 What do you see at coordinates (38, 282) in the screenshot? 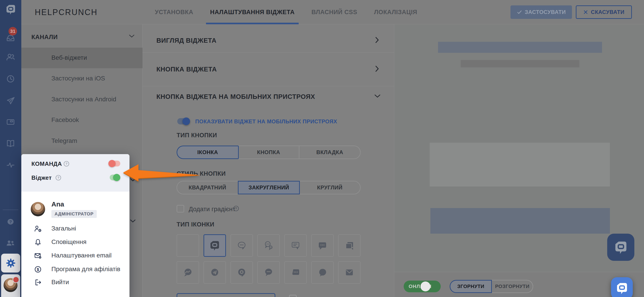
I see `logout-icon` at bounding box center [38, 282].